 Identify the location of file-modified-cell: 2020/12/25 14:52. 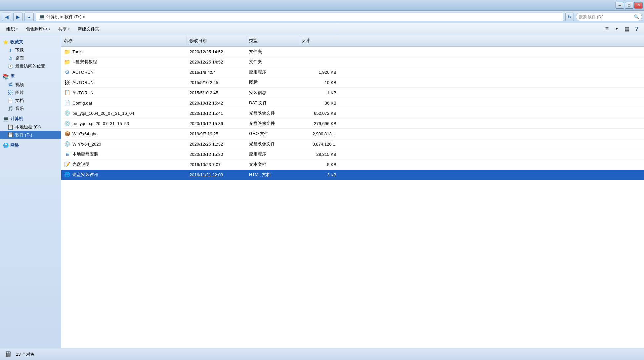
(217, 62).